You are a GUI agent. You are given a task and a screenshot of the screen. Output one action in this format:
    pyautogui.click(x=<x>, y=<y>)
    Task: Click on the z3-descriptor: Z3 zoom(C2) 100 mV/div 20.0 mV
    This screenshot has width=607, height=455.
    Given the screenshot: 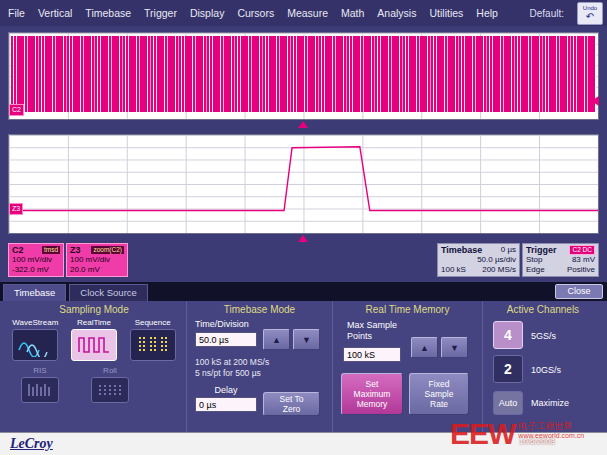 What is the action you would take?
    pyautogui.click(x=97, y=260)
    